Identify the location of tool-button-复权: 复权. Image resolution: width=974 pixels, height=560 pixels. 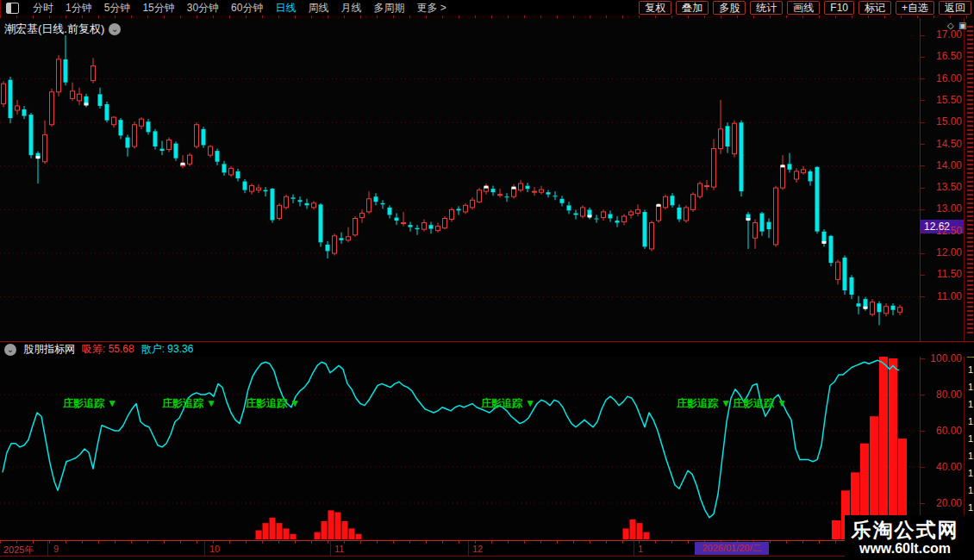
(655, 8).